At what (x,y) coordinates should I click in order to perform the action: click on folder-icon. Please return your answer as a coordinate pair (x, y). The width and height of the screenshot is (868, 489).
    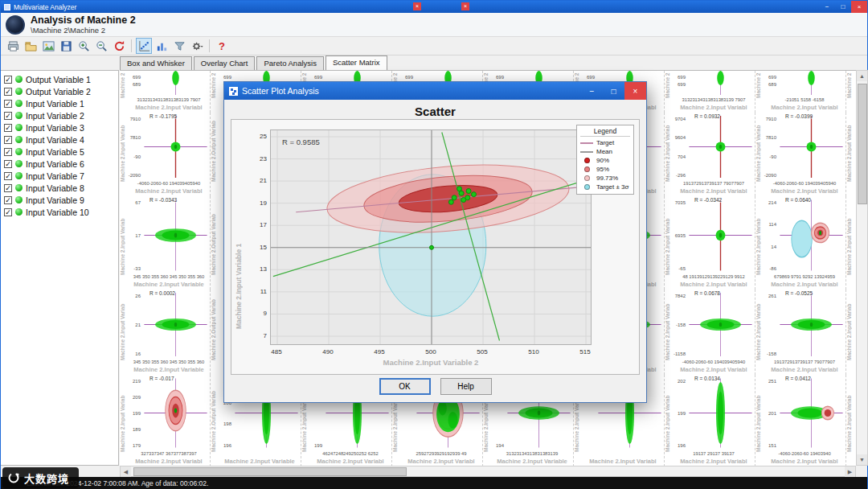
    Looking at the image, I should click on (31, 46).